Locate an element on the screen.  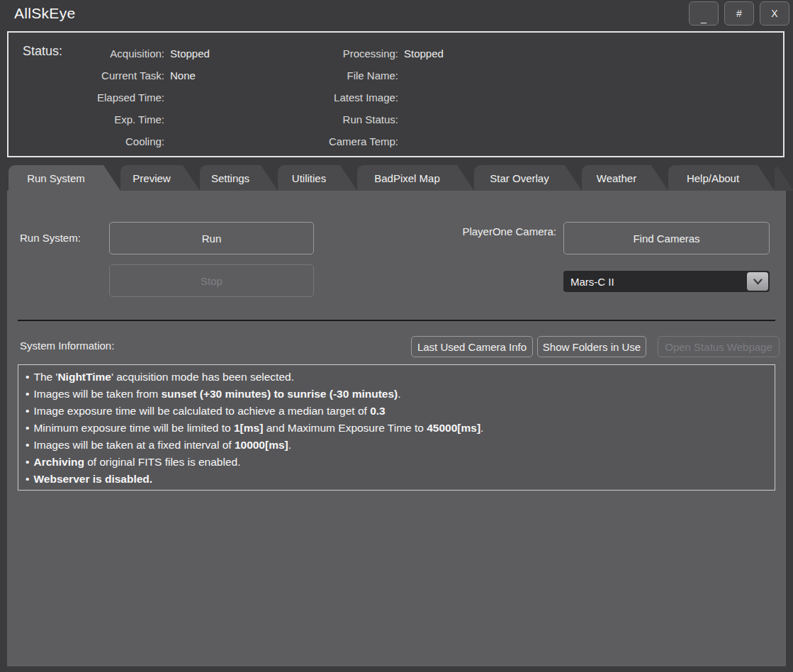
last-used-camera-info-button: Last Used Camera Info is located at coordinates (472, 347).